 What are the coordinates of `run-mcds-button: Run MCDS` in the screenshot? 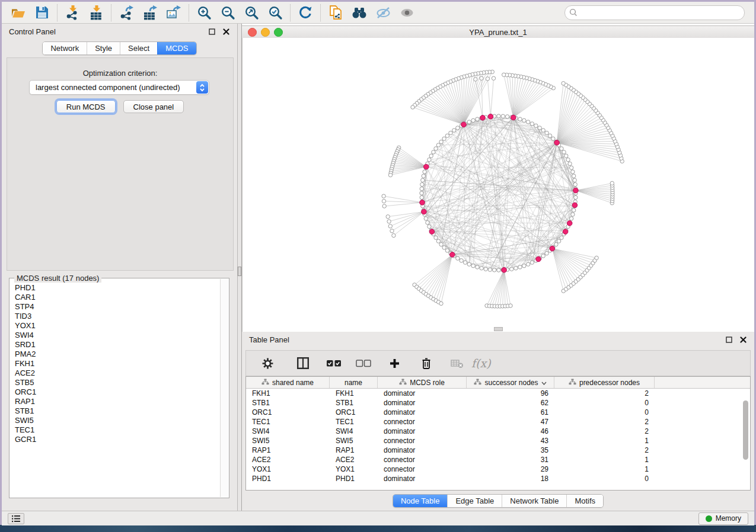 It's located at (86, 107).